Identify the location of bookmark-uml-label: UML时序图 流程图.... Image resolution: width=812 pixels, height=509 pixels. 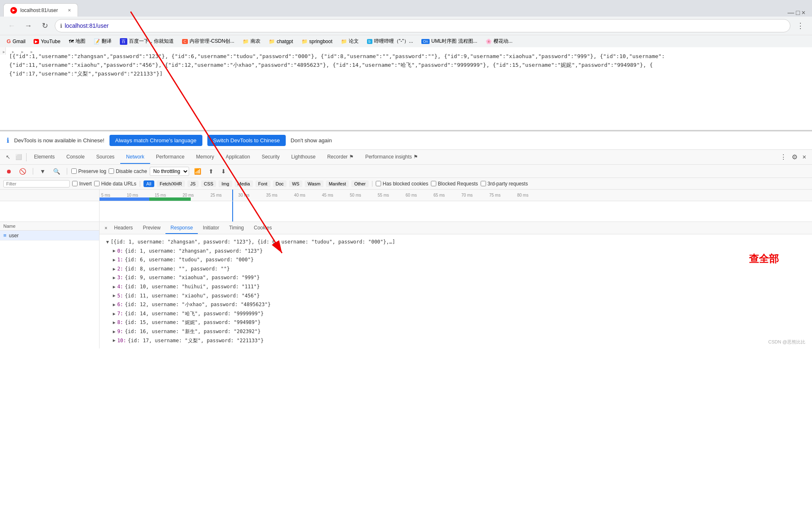
(455, 41).